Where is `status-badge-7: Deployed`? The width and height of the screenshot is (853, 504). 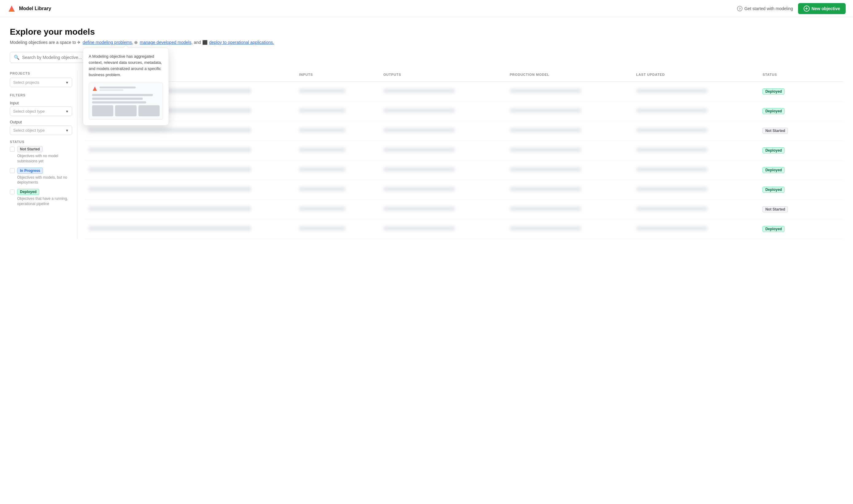 status-badge-7: Deployed is located at coordinates (774, 229).